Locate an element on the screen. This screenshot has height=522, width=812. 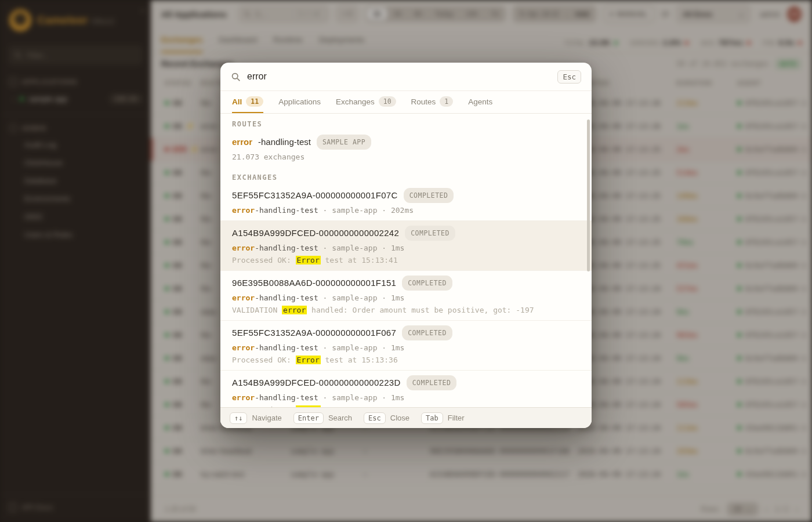
exchange-id-text: A154B9A999DFCED-0000000000002242 is located at coordinates (316, 233).